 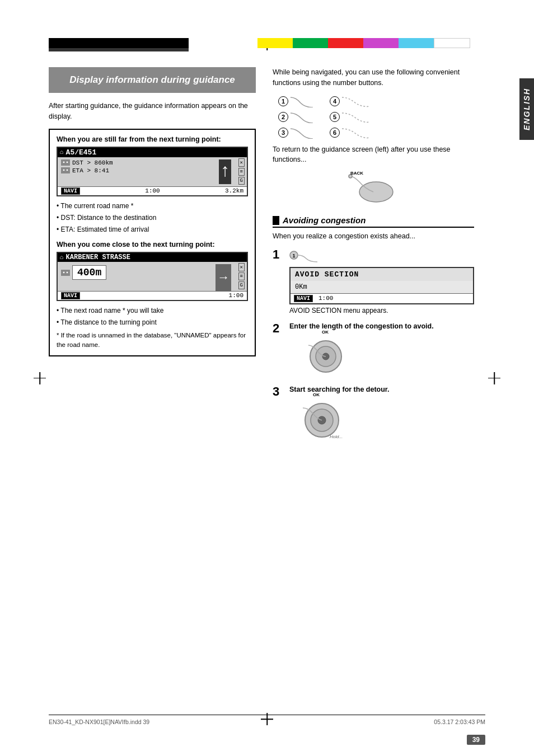 What do you see at coordinates (152, 245) in the screenshot?
I see `heading-close: When you come close to the next turning …` at bounding box center [152, 245].